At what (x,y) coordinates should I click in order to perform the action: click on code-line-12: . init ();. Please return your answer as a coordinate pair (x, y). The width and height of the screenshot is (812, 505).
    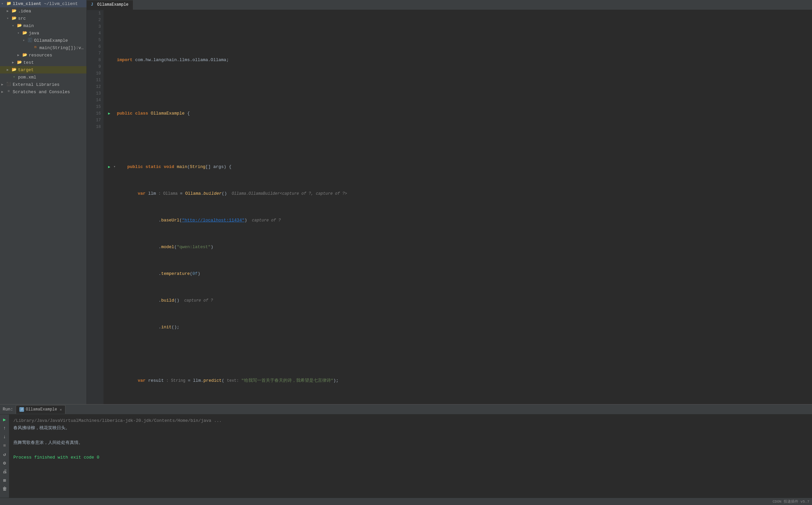
    Looking at the image, I should click on (459, 327).